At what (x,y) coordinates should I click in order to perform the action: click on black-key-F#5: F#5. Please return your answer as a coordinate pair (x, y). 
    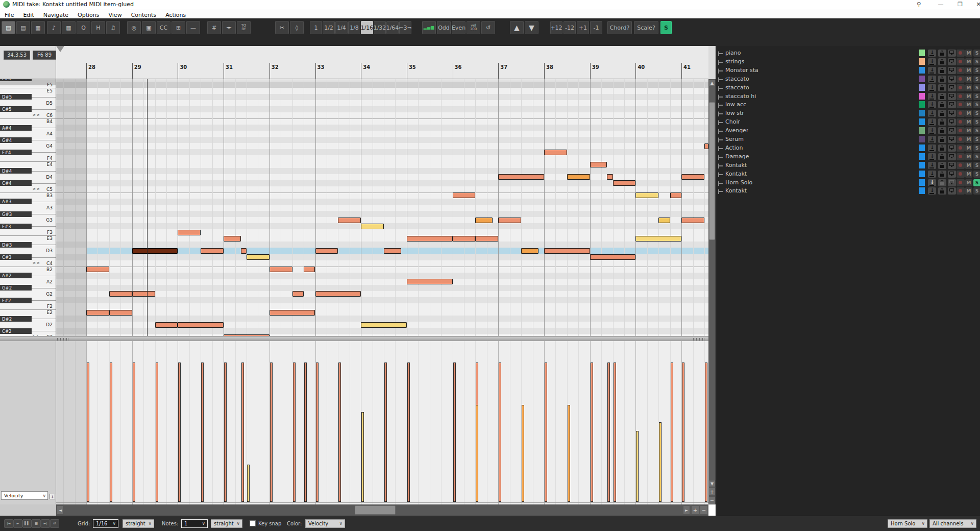
    Looking at the image, I should click on (16, 80).